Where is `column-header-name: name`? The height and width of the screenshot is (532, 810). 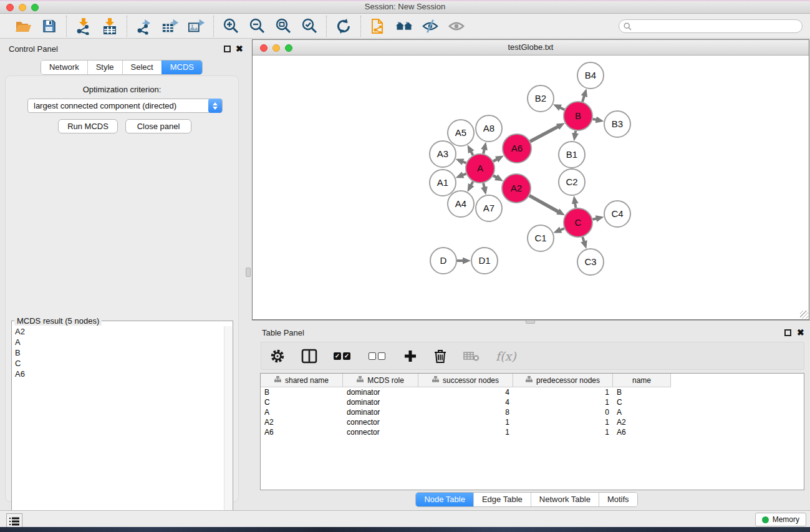 column-header-name: name is located at coordinates (642, 380).